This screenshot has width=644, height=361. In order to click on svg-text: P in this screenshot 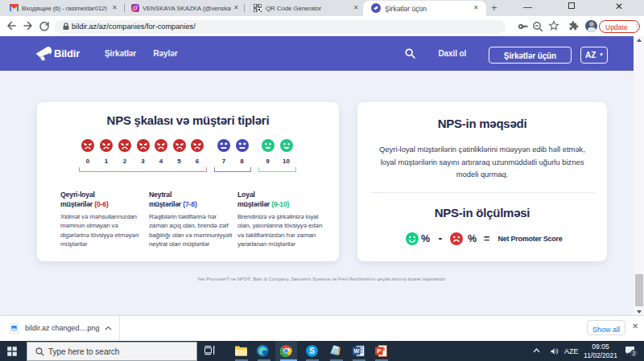, I will do `click(378, 351)`.